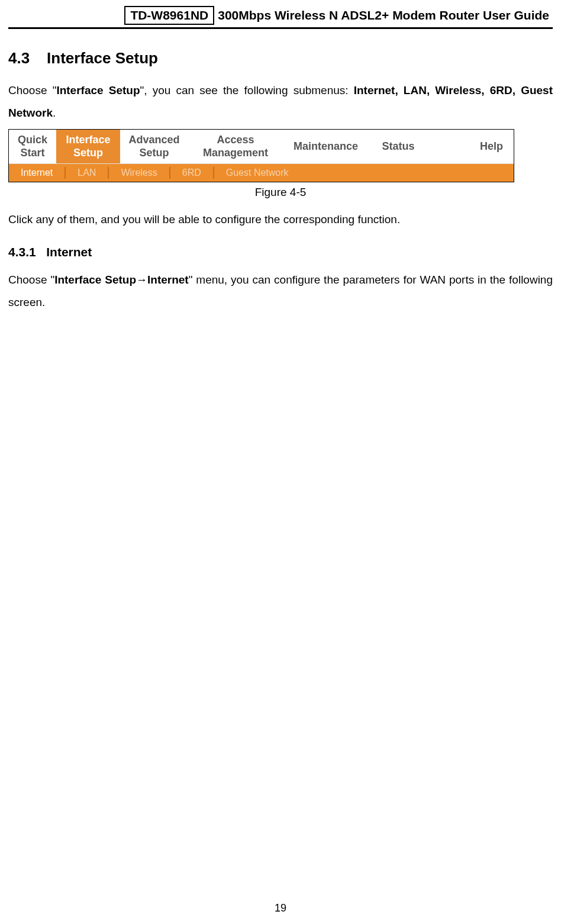 The height and width of the screenshot is (924, 561). I want to click on page-number: 19, so click(280, 908).